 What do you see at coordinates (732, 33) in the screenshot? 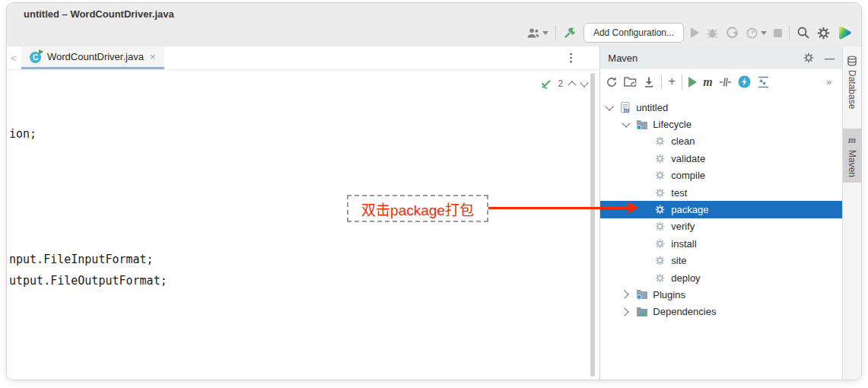
I see `coverage-button` at bounding box center [732, 33].